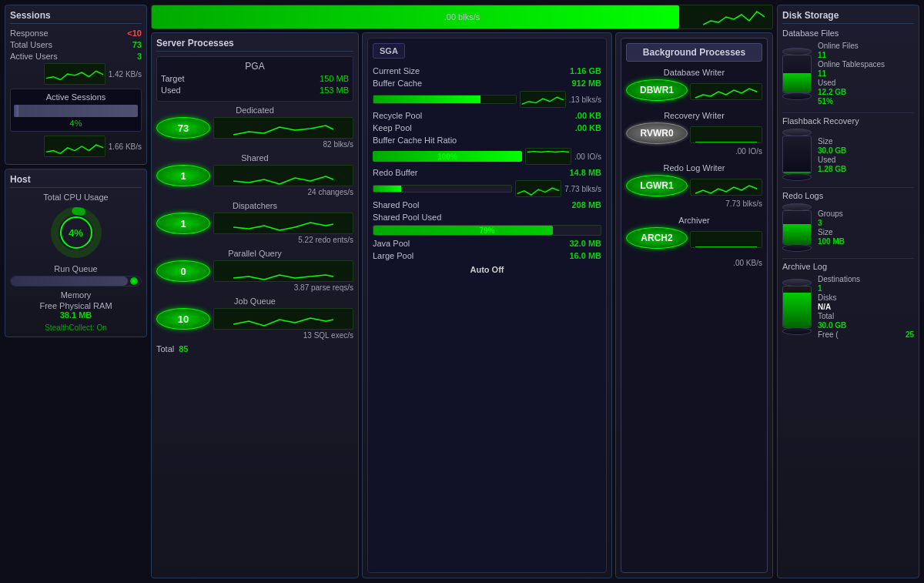 The height and width of the screenshot is (583, 924). What do you see at coordinates (255, 79) in the screenshot?
I see `pga-section: PGA Target 150 MB Used 153 MB` at bounding box center [255, 79].